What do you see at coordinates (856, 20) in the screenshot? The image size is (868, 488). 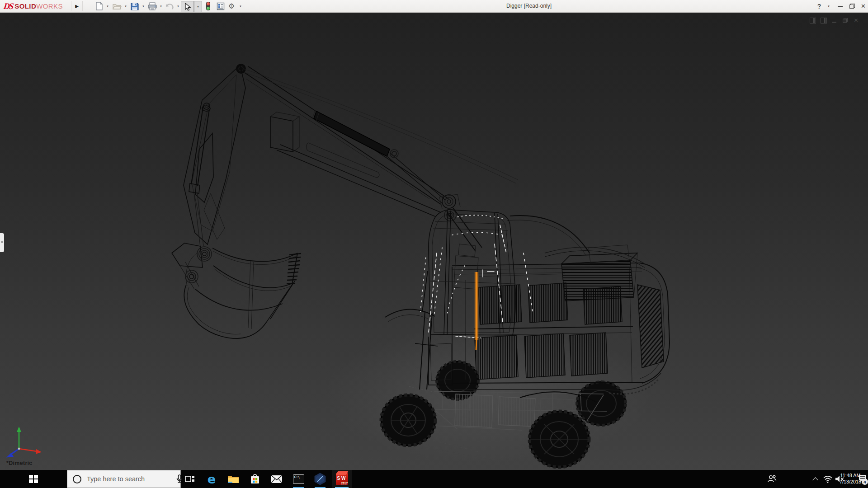 I see `doc-close-icon: ✕` at bounding box center [856, 20].